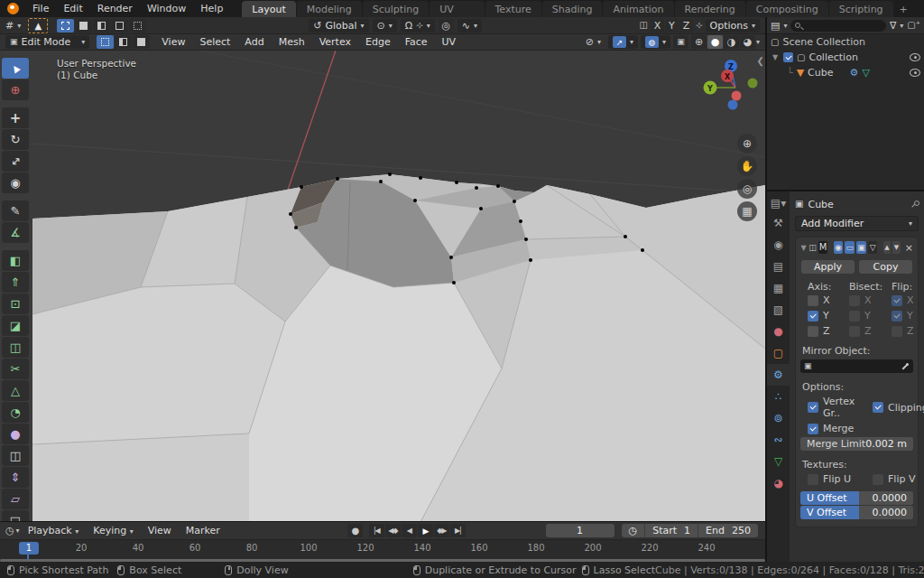 The height and width of the screenshot is (578, 924). What do you see at coordinates (449, 42) in the screenshot?
I see `menu-uv: UV` at bounding box center [449, 42].